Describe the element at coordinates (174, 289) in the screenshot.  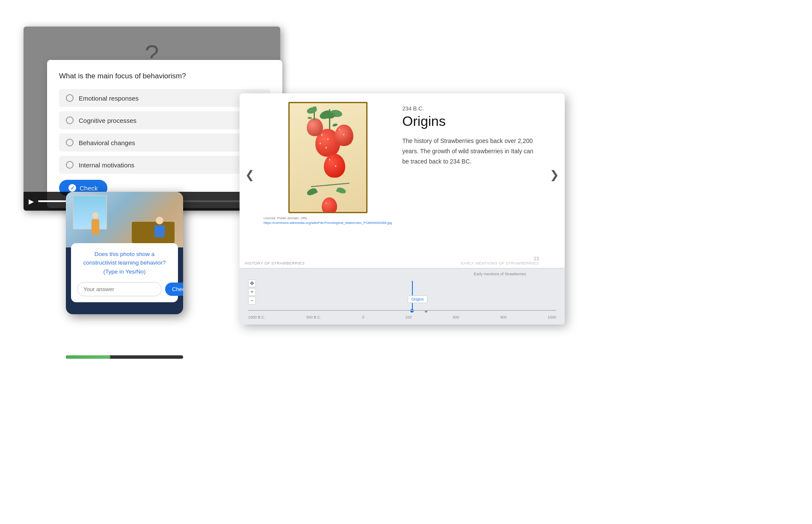
I see `mobile-check-button: Check` at that location.